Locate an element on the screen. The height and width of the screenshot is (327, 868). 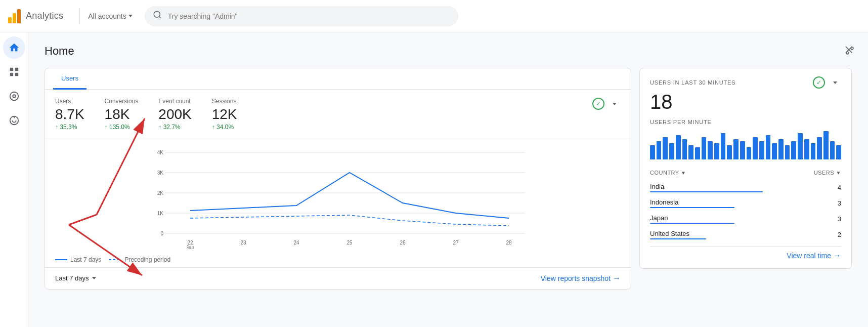
legend-dashed-line is located at coordinates (115, 260).